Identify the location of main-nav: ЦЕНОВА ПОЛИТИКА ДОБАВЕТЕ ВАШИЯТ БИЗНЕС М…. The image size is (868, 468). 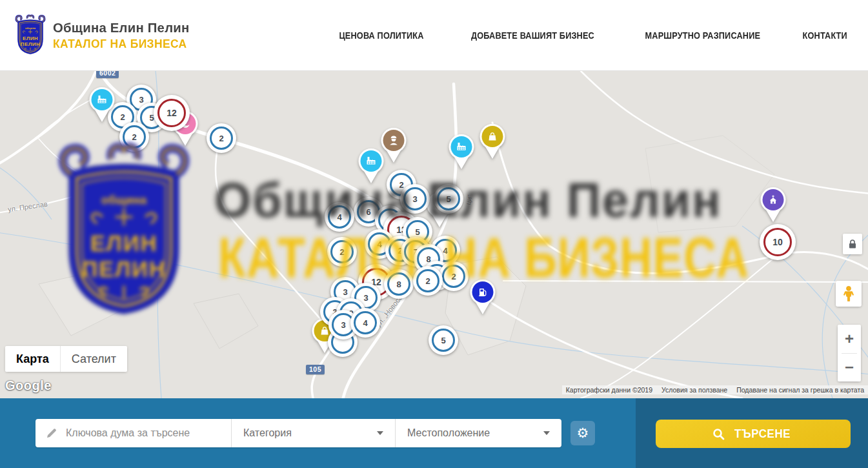
(578, 36).